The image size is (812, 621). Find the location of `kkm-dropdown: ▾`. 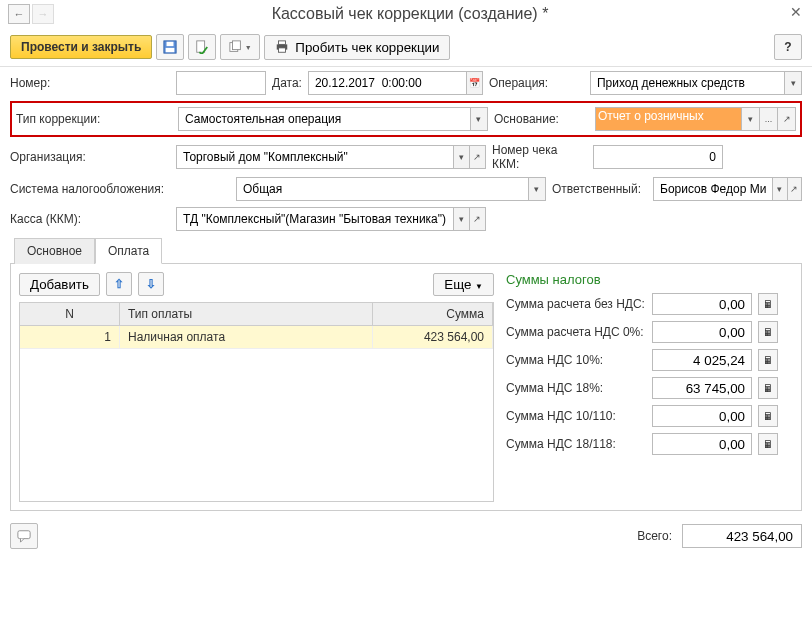

kkm-dropdown: ▾ is located at coordinates (461, 219).